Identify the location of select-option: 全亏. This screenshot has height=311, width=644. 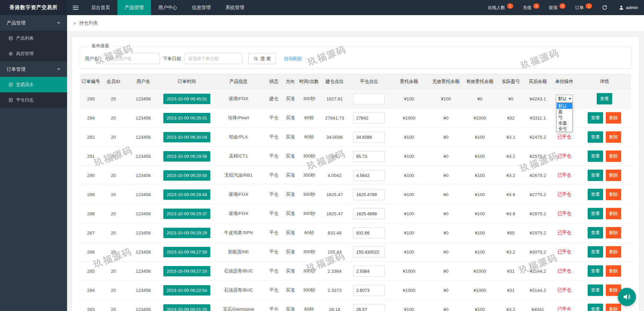
(565, 129).